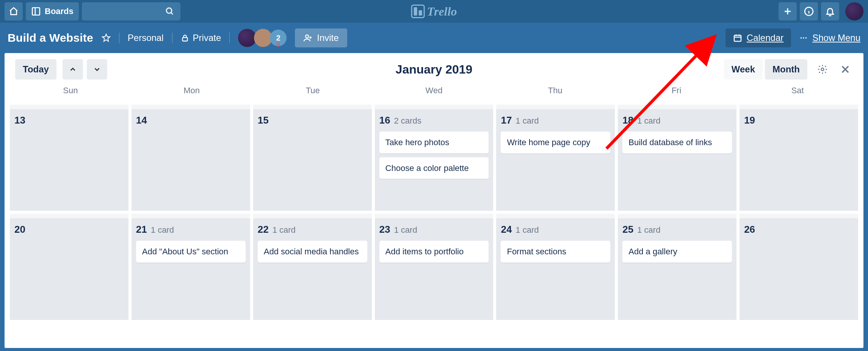 This screenshot has width=868, height=351. What do you see at coordinates (750, 121) in the screenshot?
I see `day-number: 19` at bounding box center [750, 121].